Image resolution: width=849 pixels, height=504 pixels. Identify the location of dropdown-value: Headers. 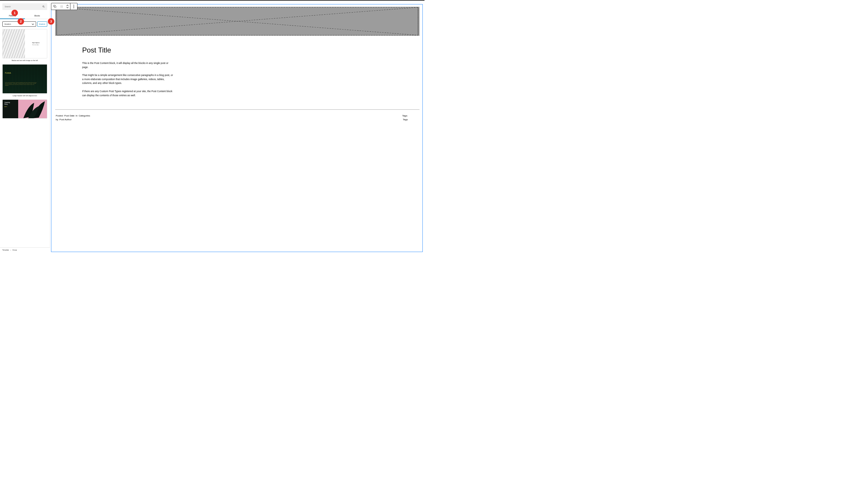
(8, 24).